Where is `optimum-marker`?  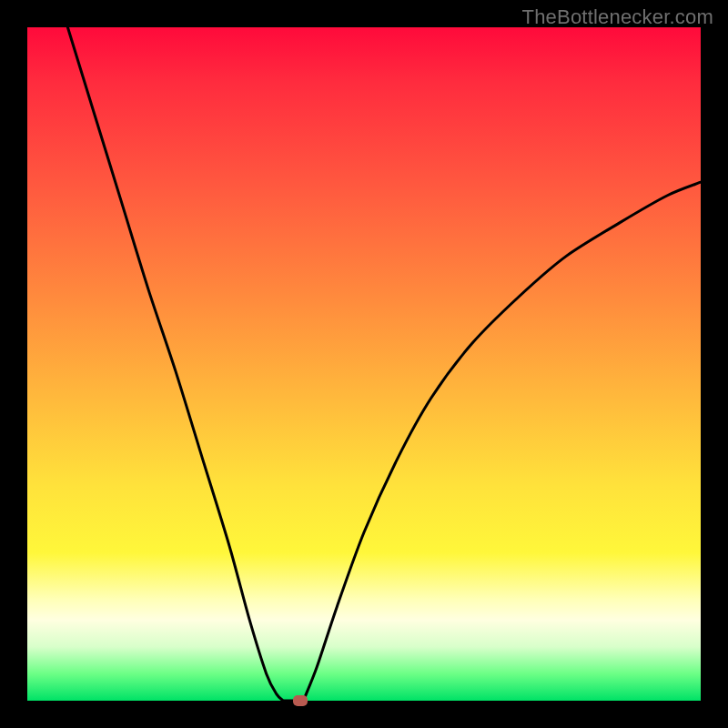
optimum-marker is located at coordinates (300, 701).